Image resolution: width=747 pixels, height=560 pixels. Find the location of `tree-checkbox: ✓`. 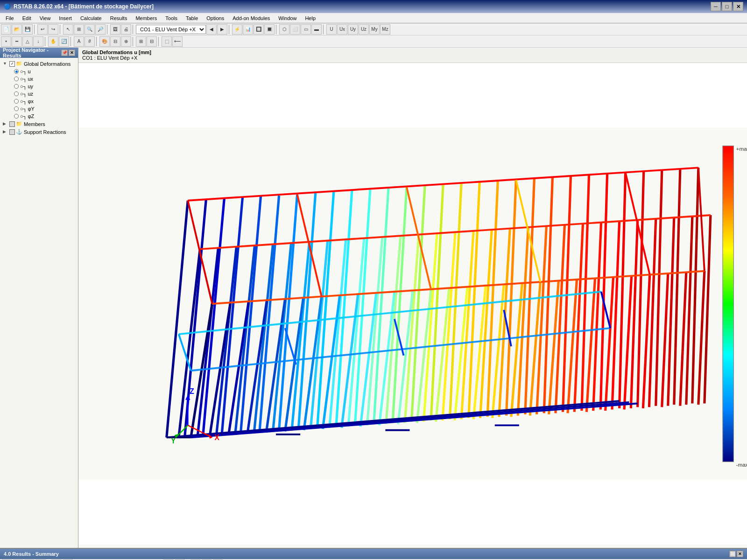

tree-checkbox: ✓ is located at coordinates (12, 64).